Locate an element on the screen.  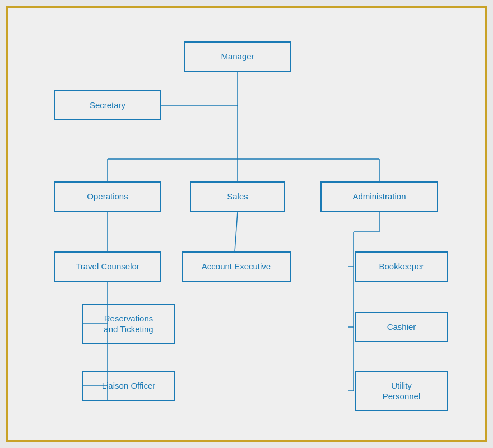
operations-node: Operations is located at coordinates (108, 197).